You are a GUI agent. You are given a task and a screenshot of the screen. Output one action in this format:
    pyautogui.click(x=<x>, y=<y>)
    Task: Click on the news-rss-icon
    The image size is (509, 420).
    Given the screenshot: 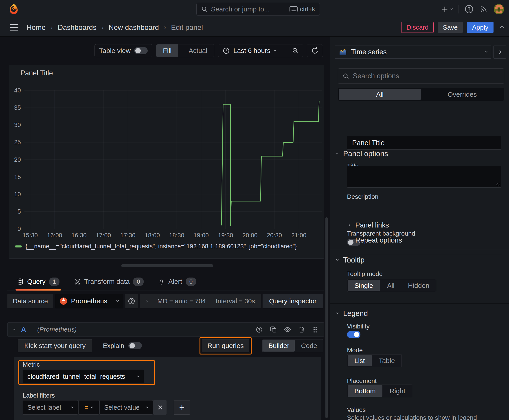 What is the action you would take?
    pyautogui.click(x=484, y=9)
    